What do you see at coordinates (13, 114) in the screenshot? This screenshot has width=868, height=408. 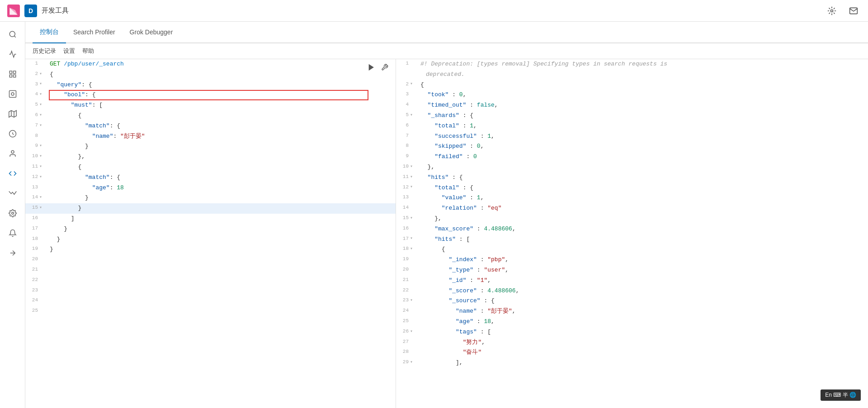 I see `sidebar-item-maps` at bounding box center [13, 114].